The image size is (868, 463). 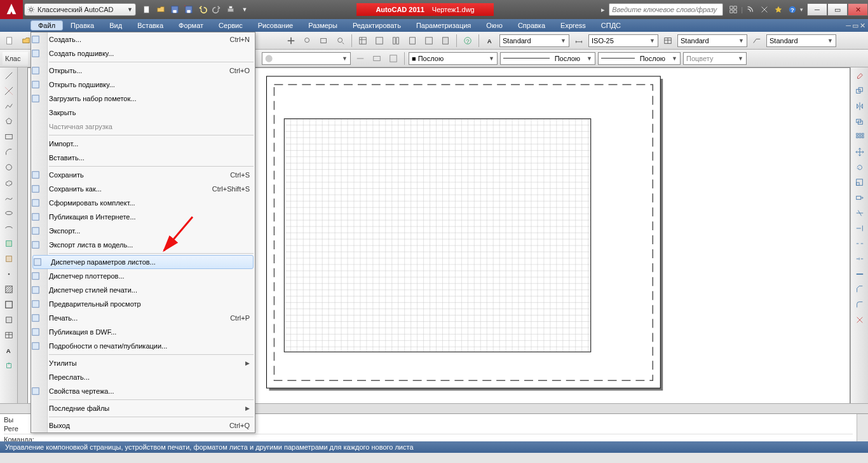 I want to click on file-menu-item: Закрыть, so click(x=143, y=113).